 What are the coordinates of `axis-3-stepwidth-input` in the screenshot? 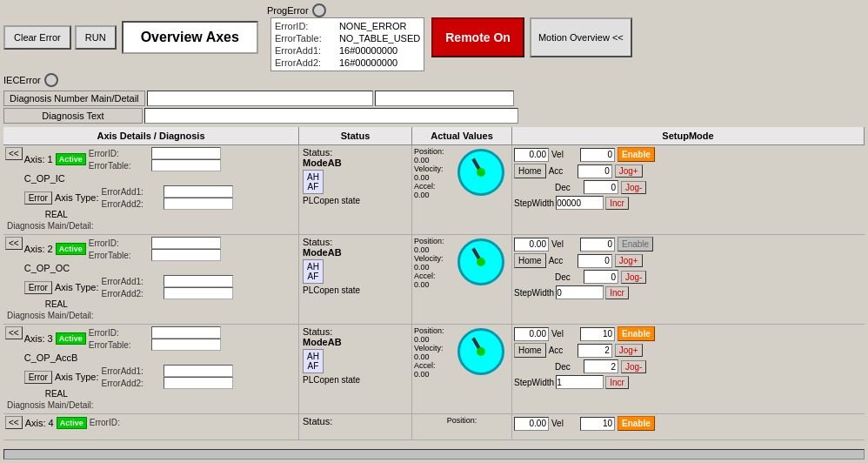 It's located at (579, 382).